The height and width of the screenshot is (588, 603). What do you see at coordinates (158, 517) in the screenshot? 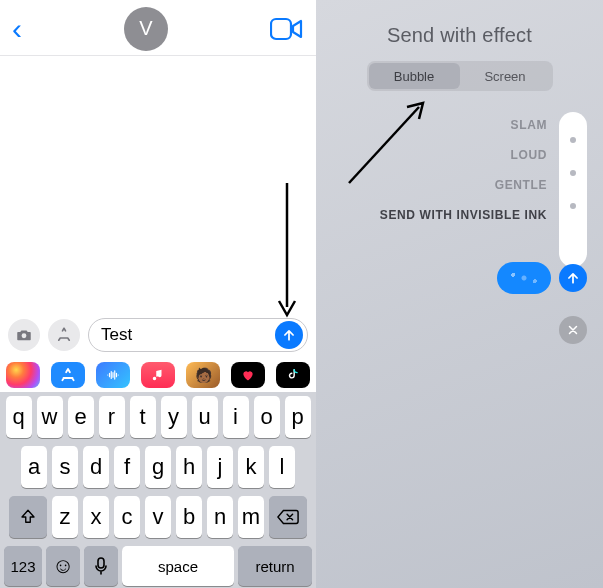
I see `key-v: v` at bounding box center [158, 517].